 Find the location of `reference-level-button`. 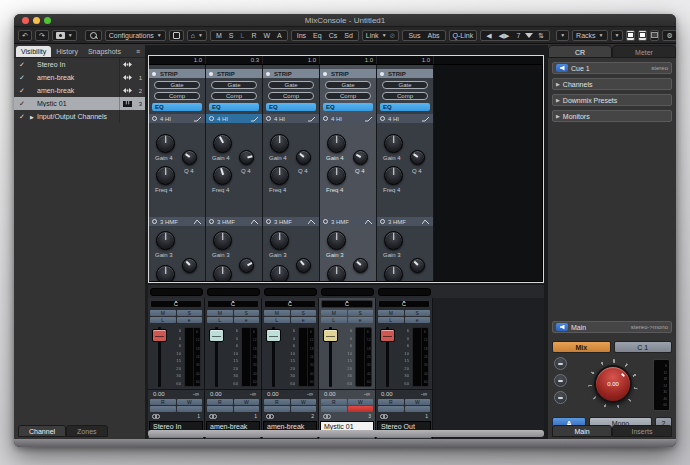

reference-level-button is located at coordinates (560, 380).